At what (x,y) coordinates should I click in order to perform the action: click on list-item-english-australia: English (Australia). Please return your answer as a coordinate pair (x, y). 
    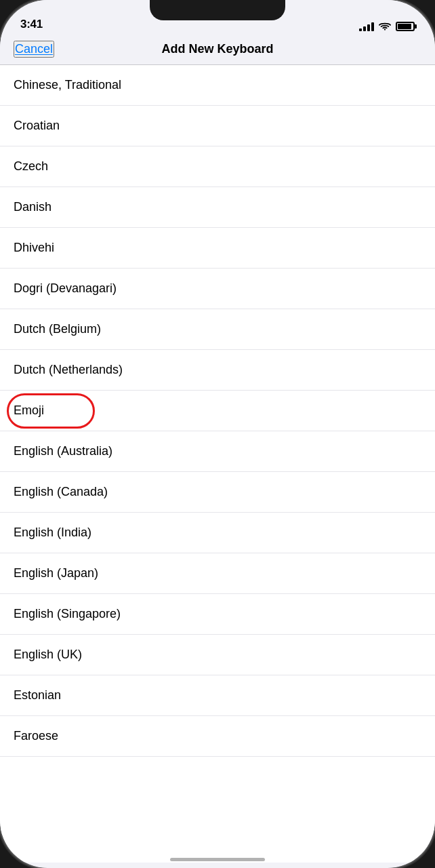
    Looking at the image, I should click on (218, 452).